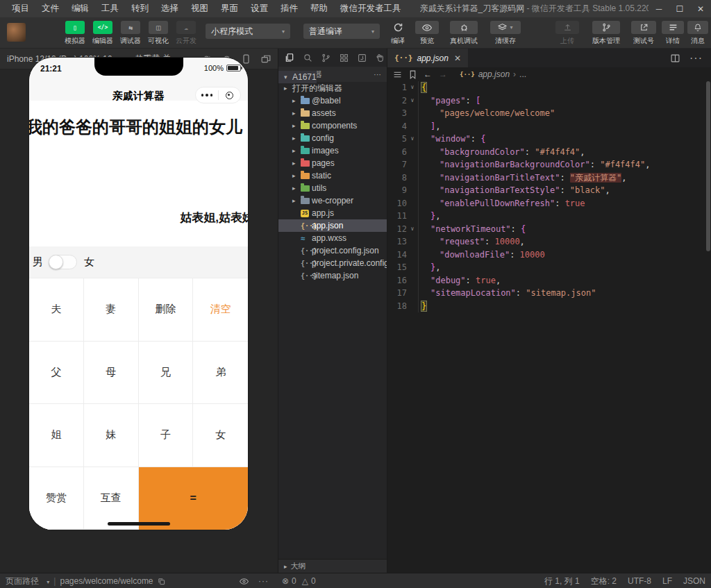  Describe the element at coordinates (131, 33) in the screenshot. I see `debugger-toggle-button: ⇆ 调试器` at that location.